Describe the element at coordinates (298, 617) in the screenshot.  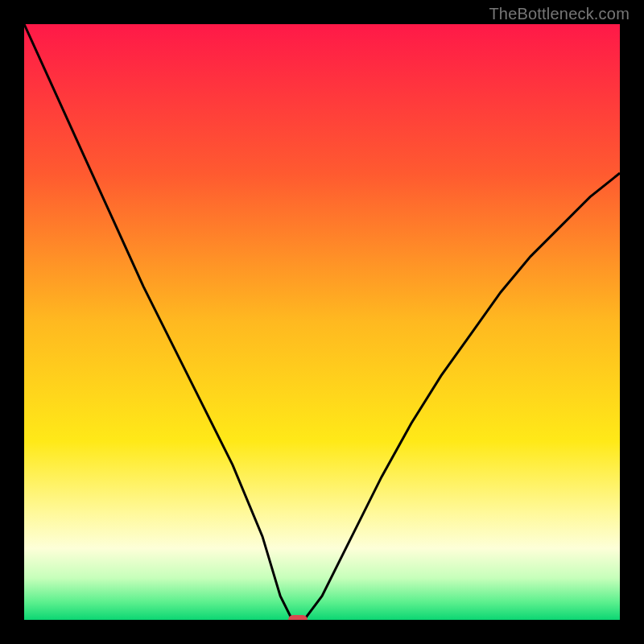
I see `optimum-marker` at that location.